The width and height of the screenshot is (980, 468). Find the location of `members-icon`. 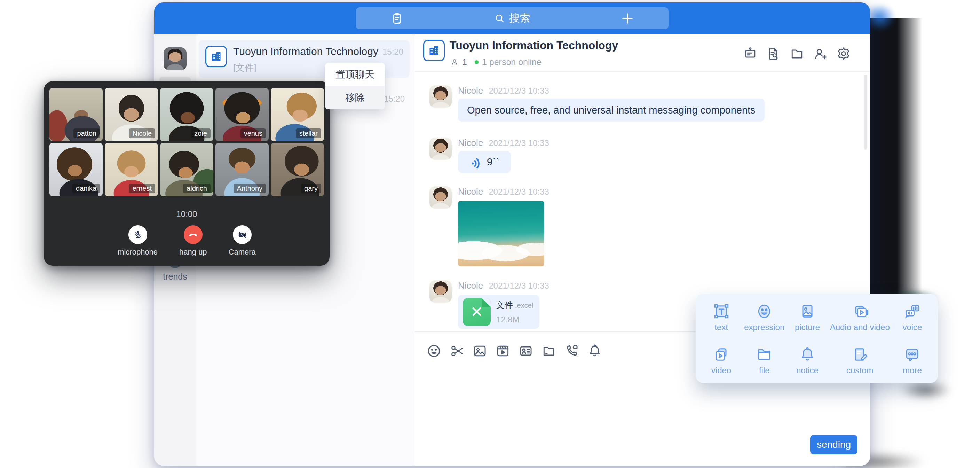

members-icon is located at coordinates (455, 62).